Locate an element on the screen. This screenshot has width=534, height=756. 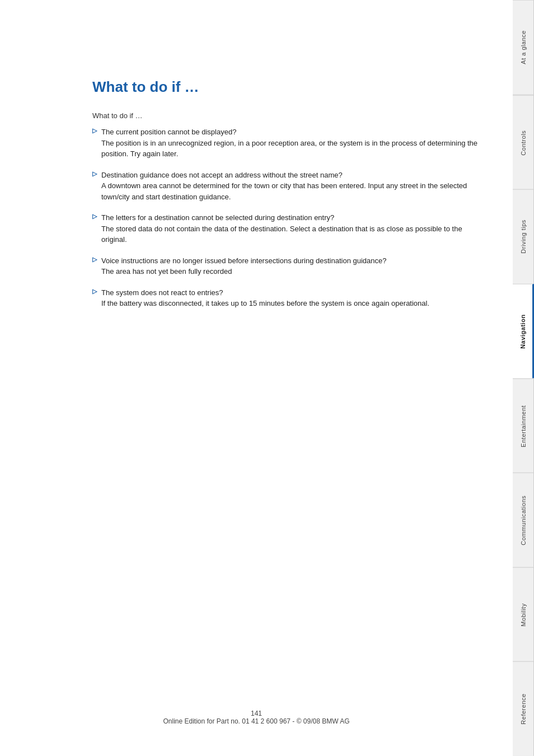
sidebar-tab-communications: Communications is located at coordinates (523, 520).